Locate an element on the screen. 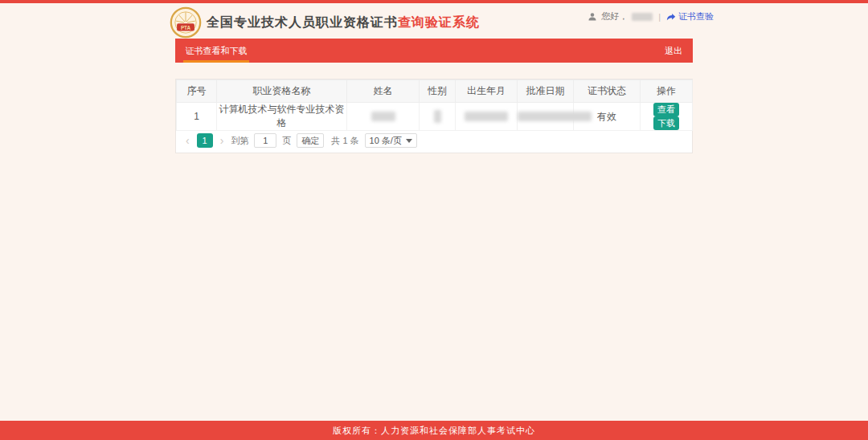 Image resolution: width=868 pixels, height=440 pixels. goto-label: 到第 is located at coordinates (240, 141).